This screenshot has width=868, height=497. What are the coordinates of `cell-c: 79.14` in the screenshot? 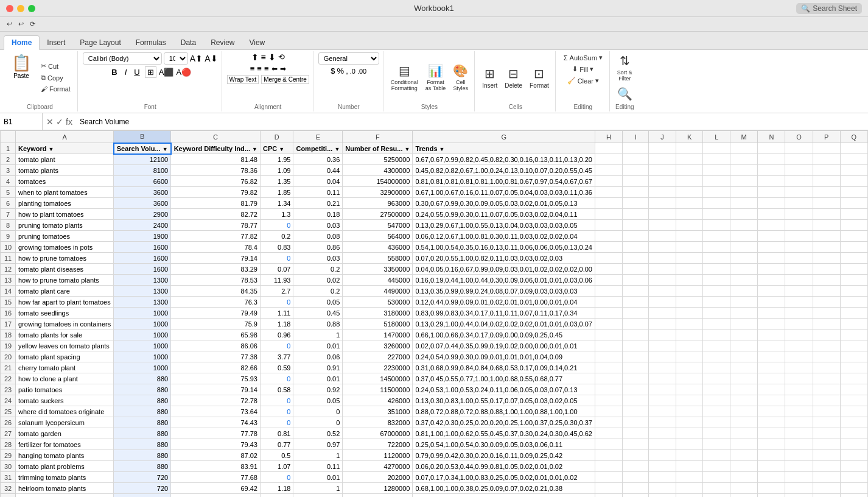 It's located at (215, 390).